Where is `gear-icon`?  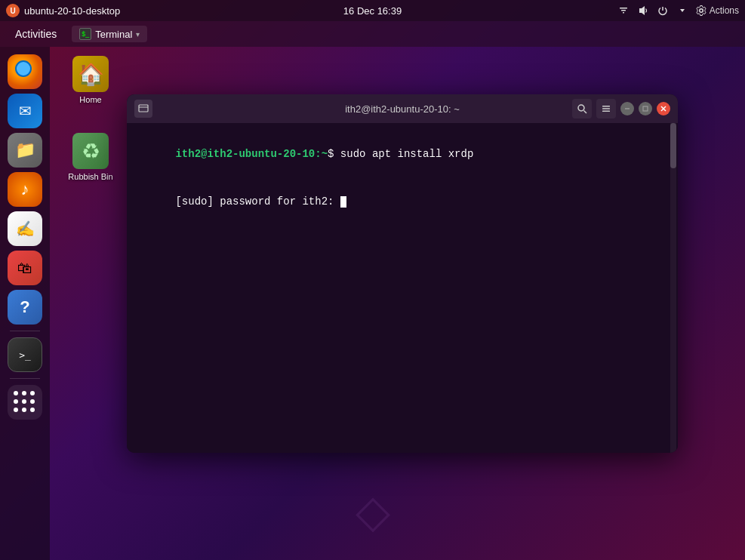 gear-icon is located at coordinates (701, 11).